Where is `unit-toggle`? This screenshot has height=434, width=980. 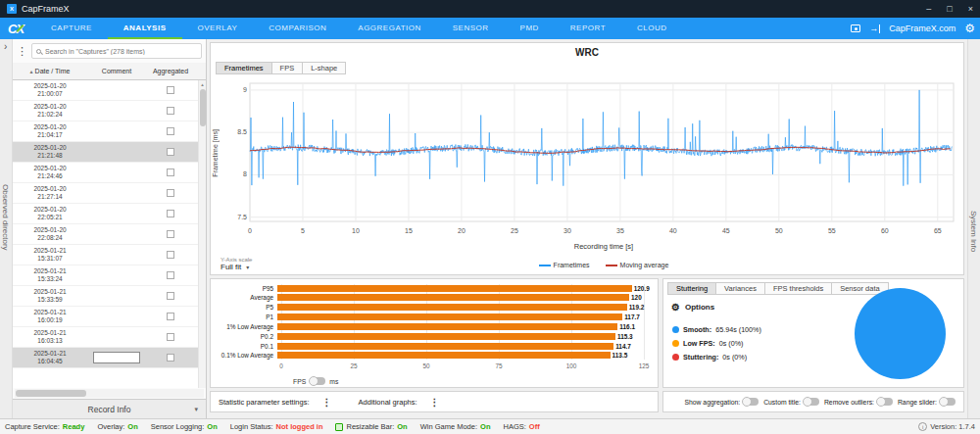 unit-toggle is located at coordinates (318, 381).